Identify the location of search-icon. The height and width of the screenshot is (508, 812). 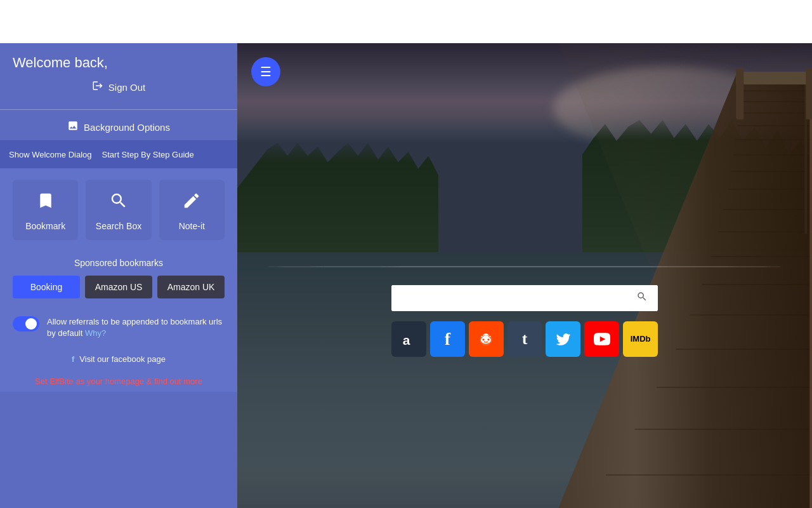
(119, 203).